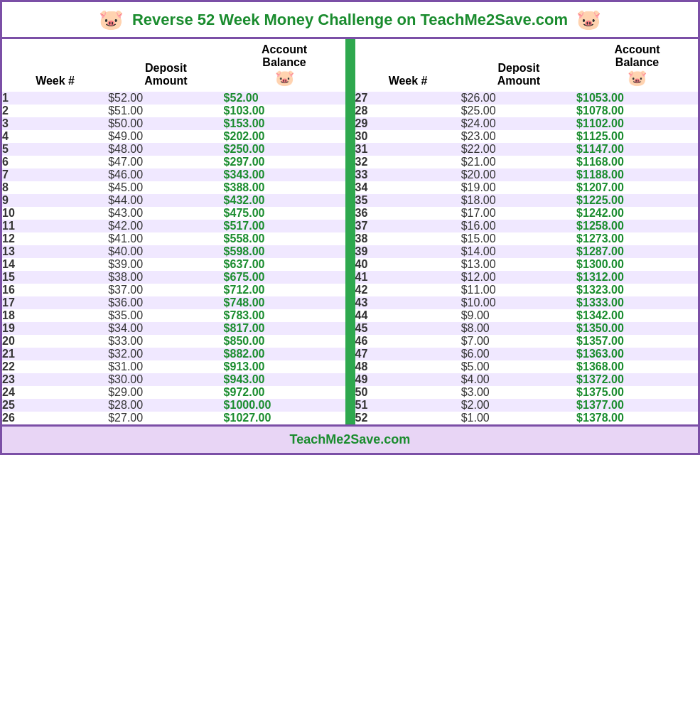  I want to click on balance-cell: $153.00, so click(284, 124).